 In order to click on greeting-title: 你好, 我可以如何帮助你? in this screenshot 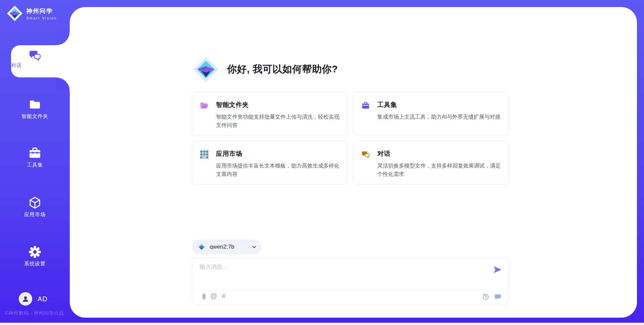, I will do `click(282, 69)`.